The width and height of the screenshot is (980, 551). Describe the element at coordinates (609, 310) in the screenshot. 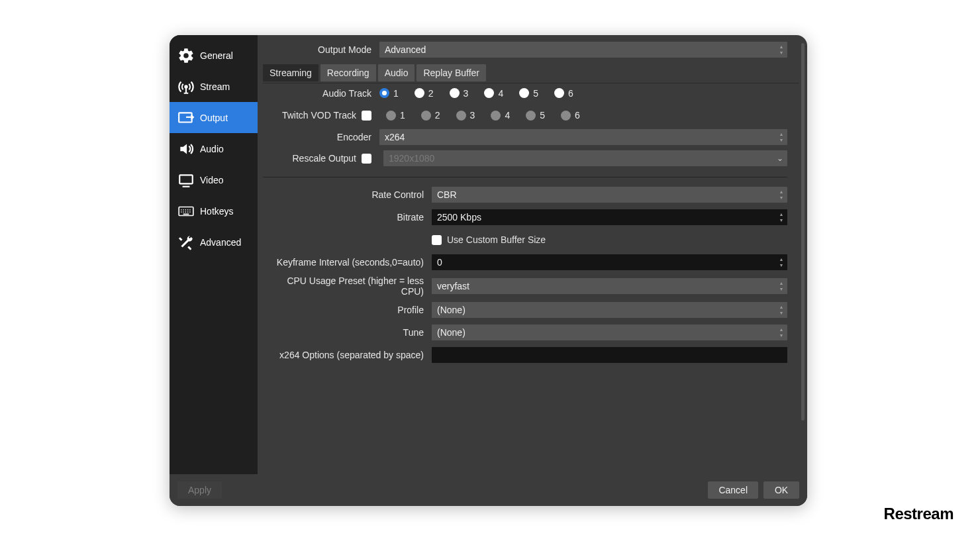

I see `profile-select: (None) ▲▼` at that location.